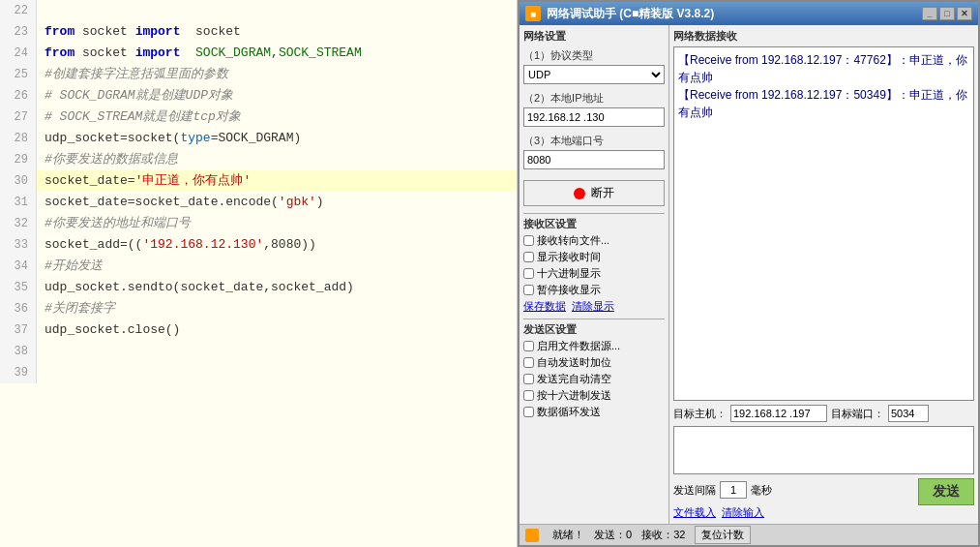 The image size is (980, 547). I want to click on recv-links-row: 保存数据 清除显示, so click(594, 306).